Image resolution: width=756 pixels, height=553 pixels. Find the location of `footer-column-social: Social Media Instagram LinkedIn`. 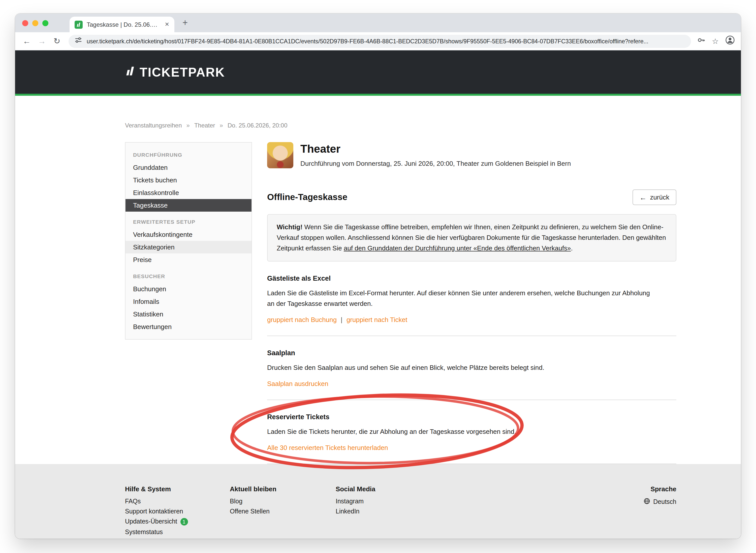

footer-column-social: Social Media Instagram LinkedIn is located at coordinates (489, 512).